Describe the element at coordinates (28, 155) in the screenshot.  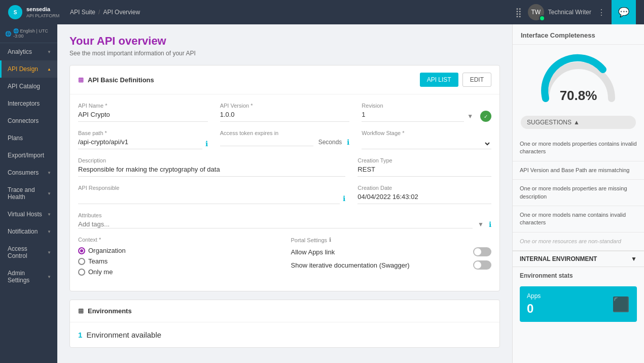
I see `sidebar-item-export-import: Export/Import` at that location.